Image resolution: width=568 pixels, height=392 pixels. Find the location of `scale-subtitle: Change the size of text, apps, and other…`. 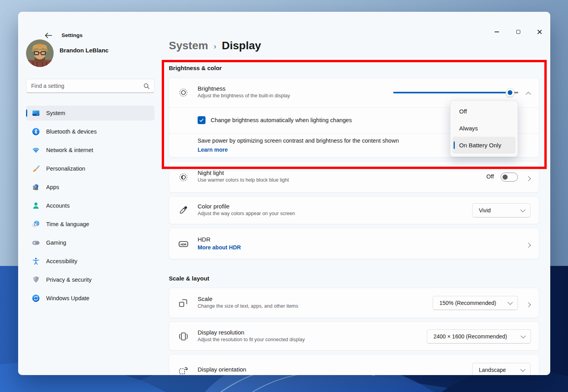

scale-subtitle: Change the size of text, apps, and other… is located at coordinates (248, 306).